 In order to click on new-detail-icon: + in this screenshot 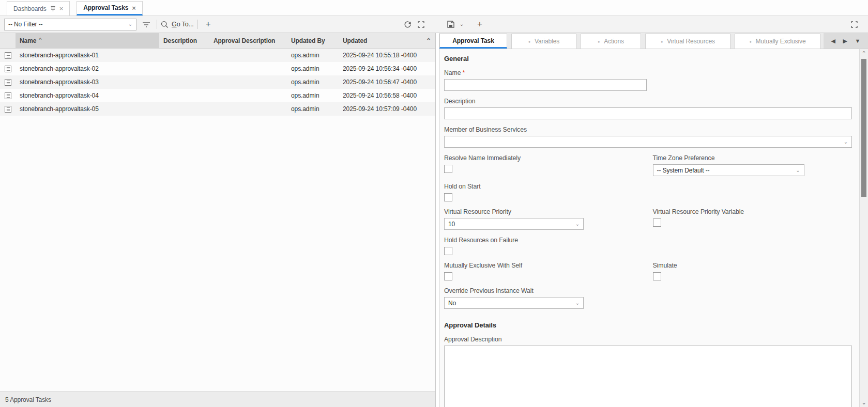, I will do `click(480, 24)`.